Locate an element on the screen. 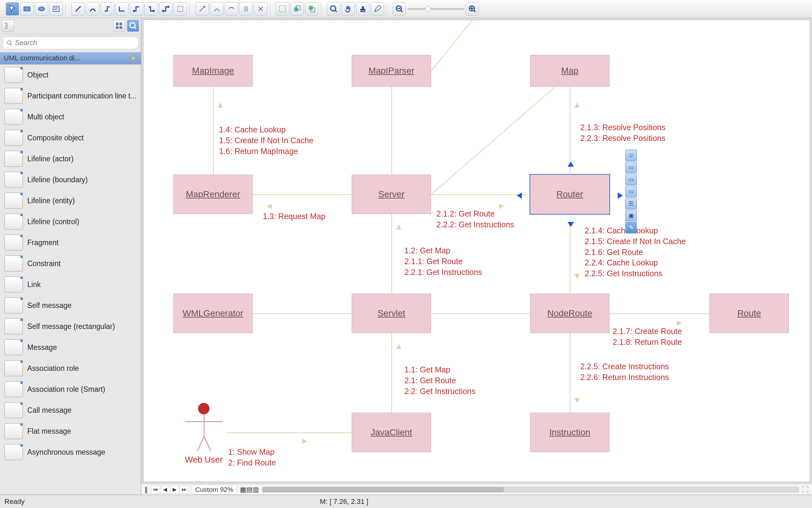 The height and width of the screenshot is (508, 812). library-item: Lifeline (entity) is located at coordinates (71, 201).